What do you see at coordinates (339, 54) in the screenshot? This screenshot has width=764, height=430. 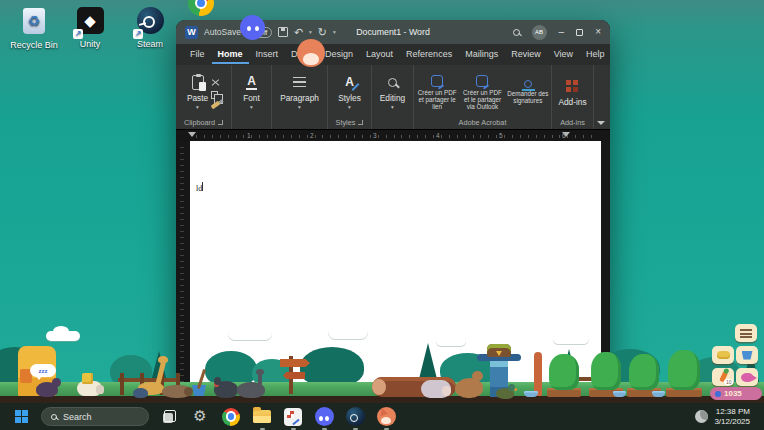 I see `tab-design: Design` at bounding box center [339, 54].